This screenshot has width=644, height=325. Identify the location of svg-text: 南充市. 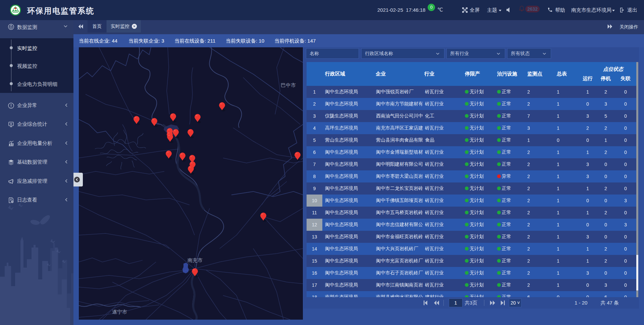
(195, 260).